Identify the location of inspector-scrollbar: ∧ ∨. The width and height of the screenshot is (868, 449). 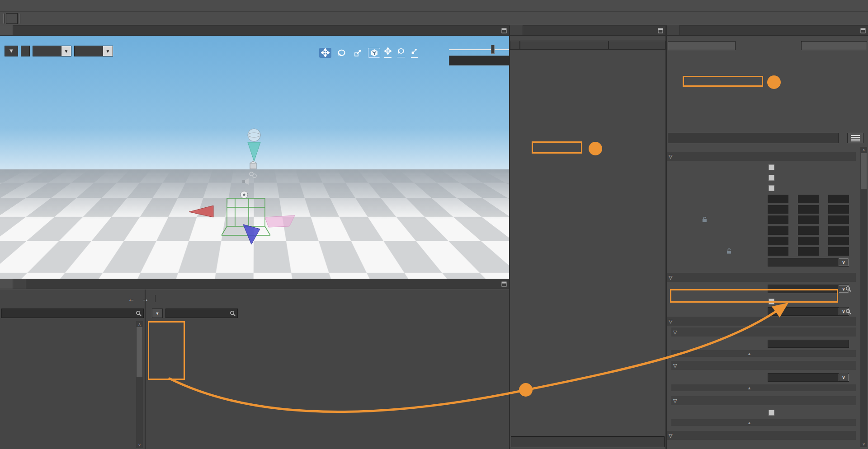
(863, 297).